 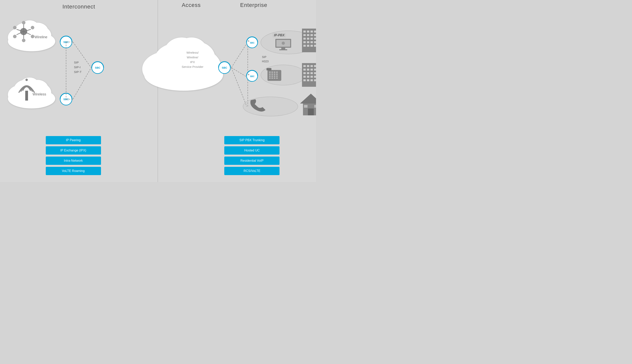 What do you see at coordinates (309, 40) in the screenshot?
I see `building-top-icon` at bounding box center [309, 40].